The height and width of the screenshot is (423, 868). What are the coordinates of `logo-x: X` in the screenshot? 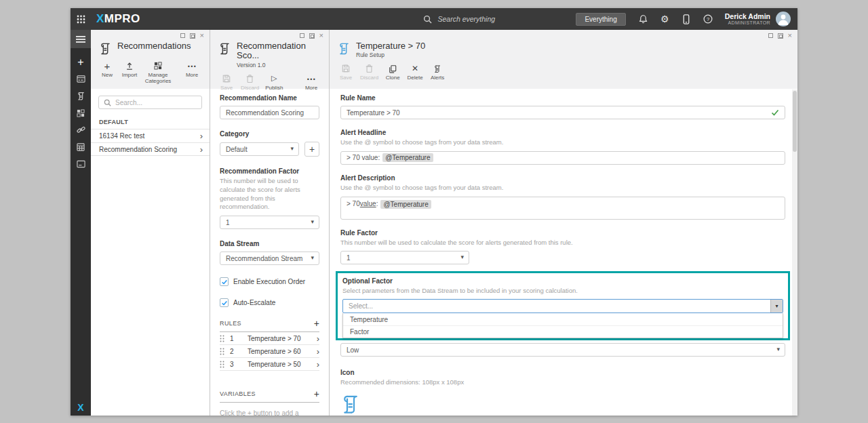 It's located at (100, 19).